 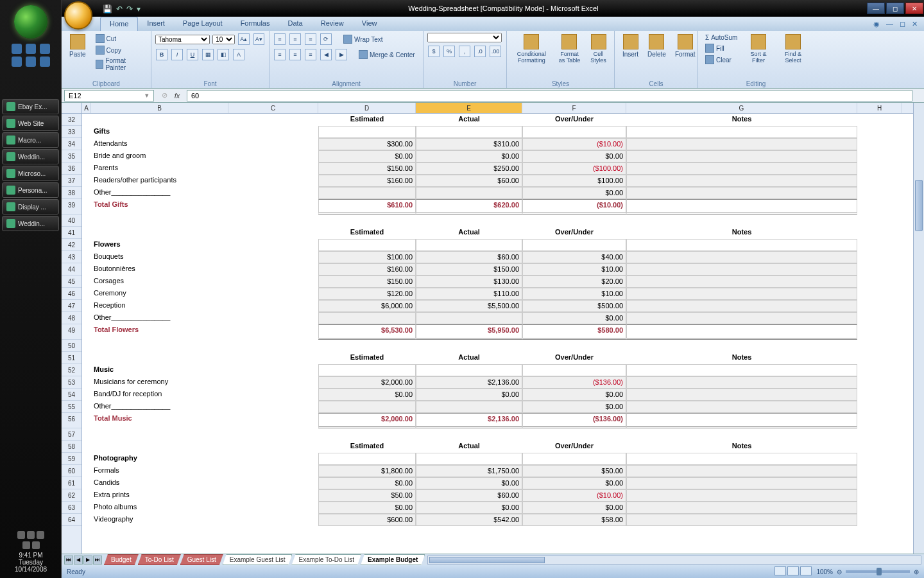 I want to click on cell: Music, so click(x=160, y=370).